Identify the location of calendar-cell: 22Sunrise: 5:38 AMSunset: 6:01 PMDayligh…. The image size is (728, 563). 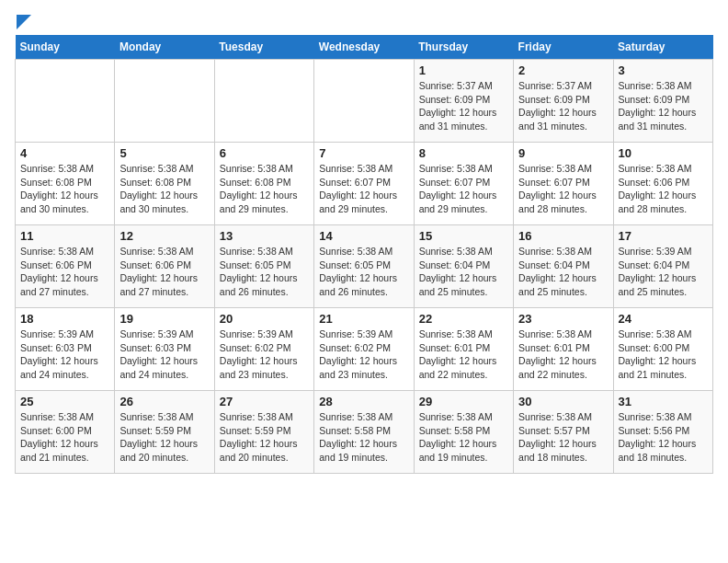
(463, 350).